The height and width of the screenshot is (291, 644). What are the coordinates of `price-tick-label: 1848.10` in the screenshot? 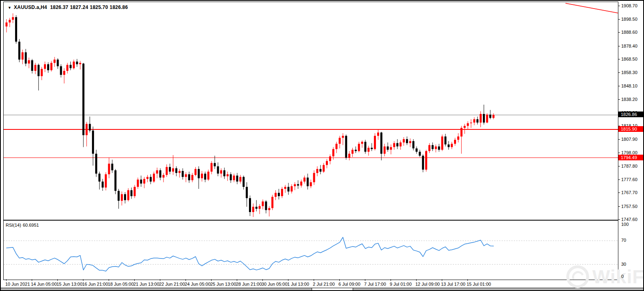 It's located at (629, 86).